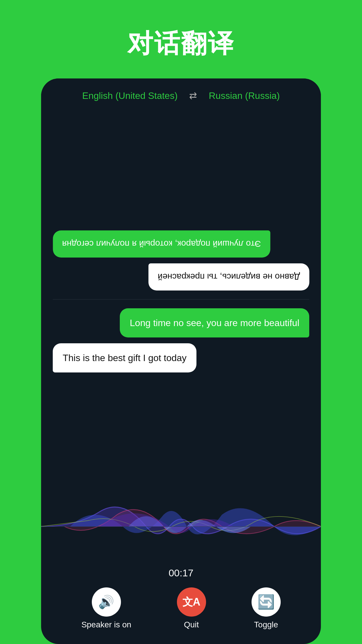 Image resolution: width=362 pixels, height=644 pixels. I want to click on speaker-label: Speaker is on, so click(106, 625).